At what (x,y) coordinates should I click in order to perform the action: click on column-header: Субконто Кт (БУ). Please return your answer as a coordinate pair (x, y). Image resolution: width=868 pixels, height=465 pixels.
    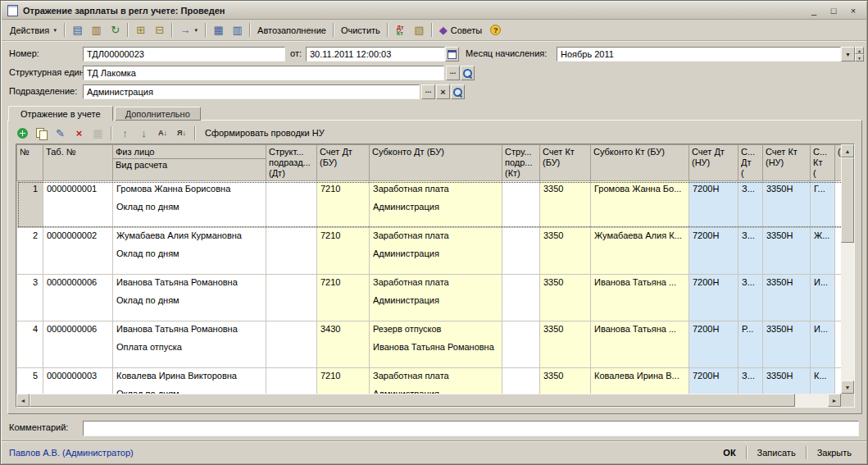
    Looking at the image, I should click on (640, 163).